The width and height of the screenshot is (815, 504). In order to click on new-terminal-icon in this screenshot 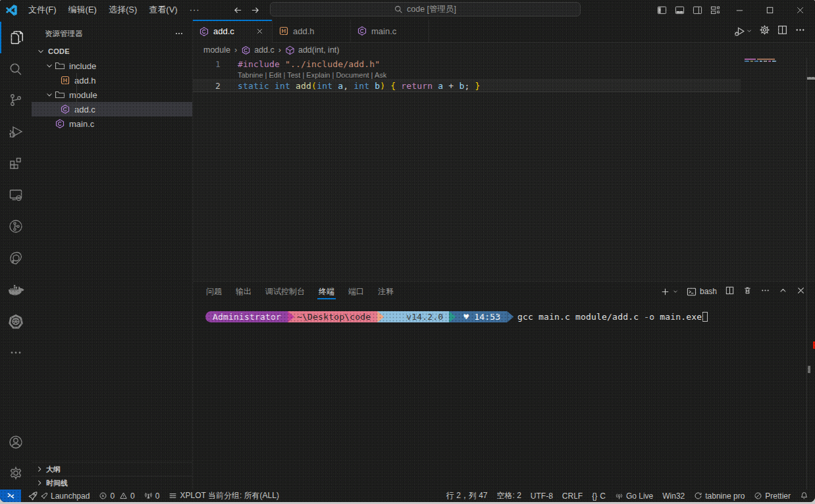, I will do `click(670, 292)`.